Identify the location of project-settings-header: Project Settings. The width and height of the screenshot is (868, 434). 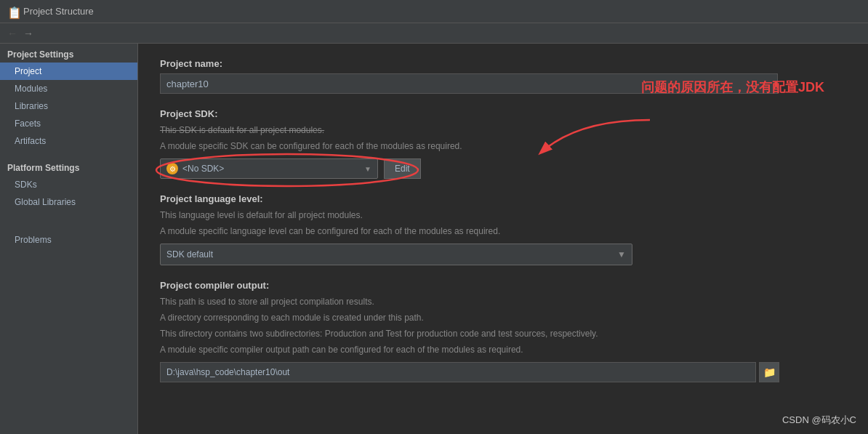
(68, 53).